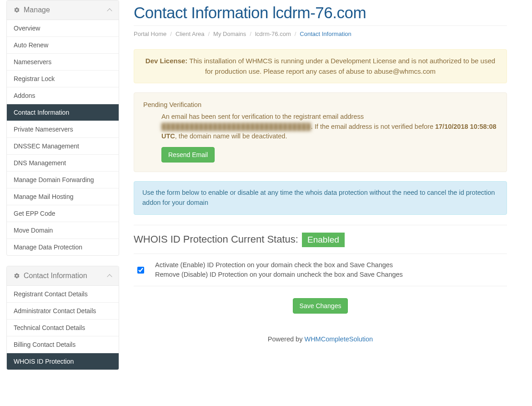 This screenshot has height=406, width=532. I want to click on manage-nav-item: Manage Domain Forwarding, so click(63, 180).